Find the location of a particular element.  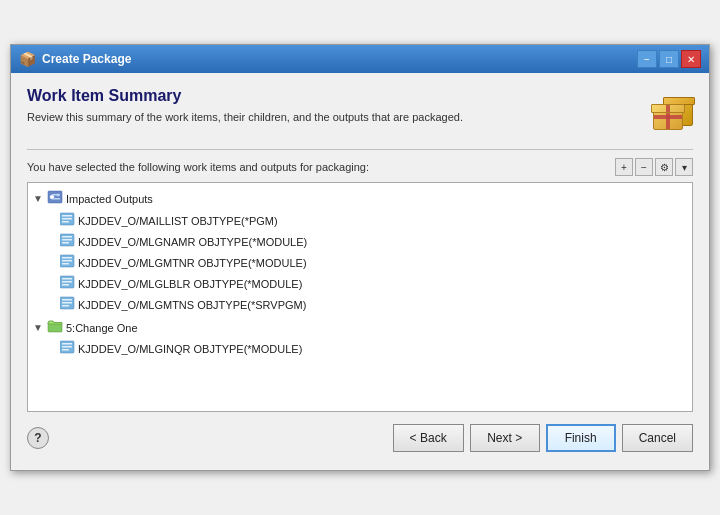

footer-buttons: < Back Next > Finish Cancel is located at coordinates (543, 438).